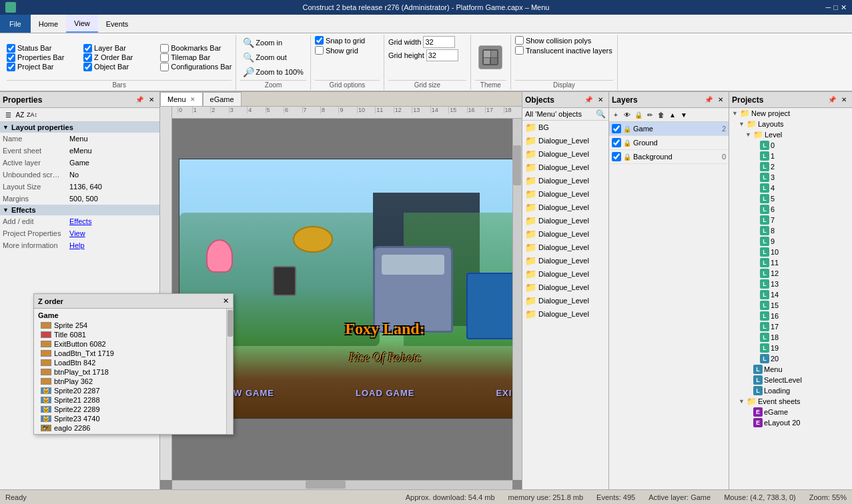 This screenshot has height=504, width=852. What do you see at coordinates (230, 323) in the screenshot?
I see `zorder-scroll-thumb` at bounding box center [230, 323].